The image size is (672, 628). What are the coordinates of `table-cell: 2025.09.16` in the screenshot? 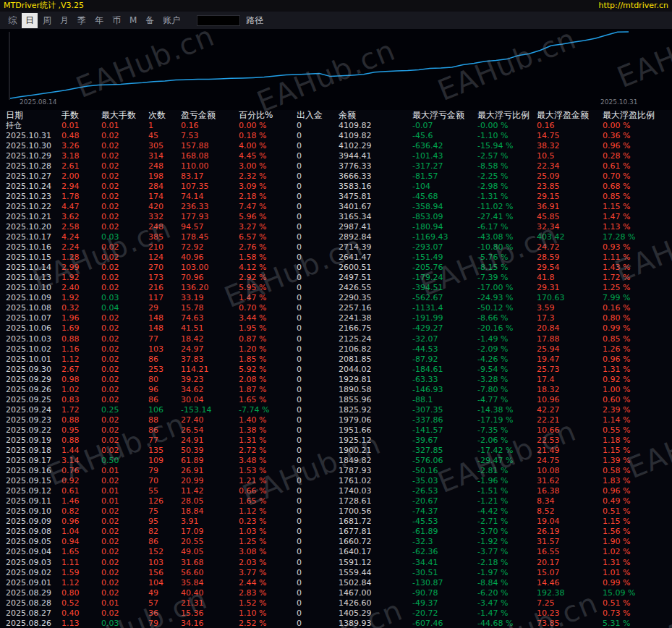 It's located at (33, 470).